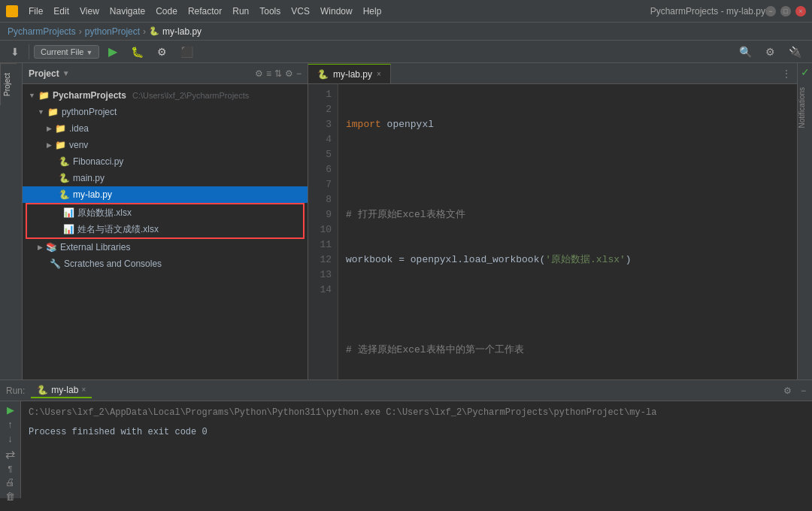 This screenshot has height=511, width=812. I want to click on tab-more-button: ⋮, so click(786, 74).